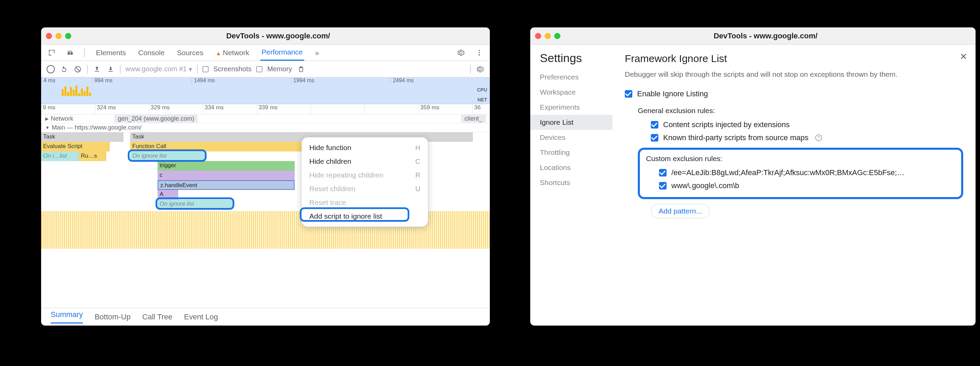 This screenshot has height=366, width=980. What do you see at coordinates (548, 36) in the screenshot?
I see `traffic-lights` at bounding box center [548, 36].